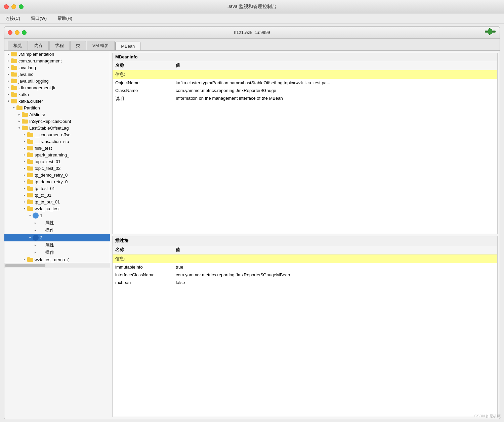 The image size is (504, 422). I want to click on tree-item: ▸java.util.logging, so click(57, 81).